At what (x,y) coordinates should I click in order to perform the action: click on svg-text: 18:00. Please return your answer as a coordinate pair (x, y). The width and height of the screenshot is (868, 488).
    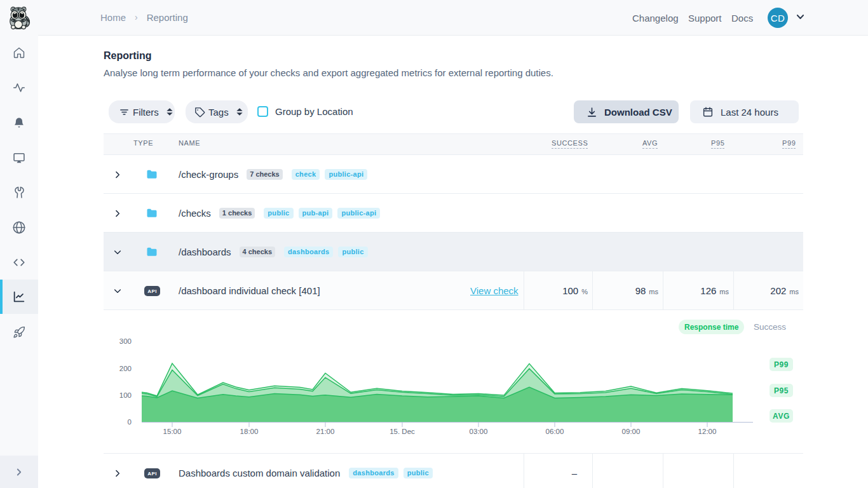
    Looking at the image, I should click on (249, 431).